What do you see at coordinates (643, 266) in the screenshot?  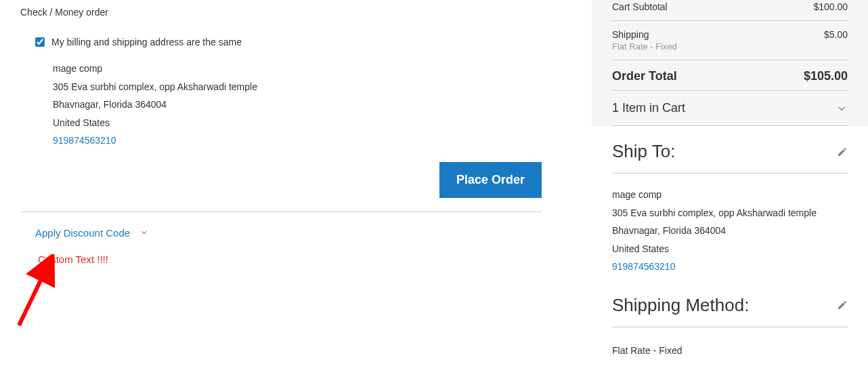 I see `ship-phone-link: 919874563210` at bounding box center [643, 266].